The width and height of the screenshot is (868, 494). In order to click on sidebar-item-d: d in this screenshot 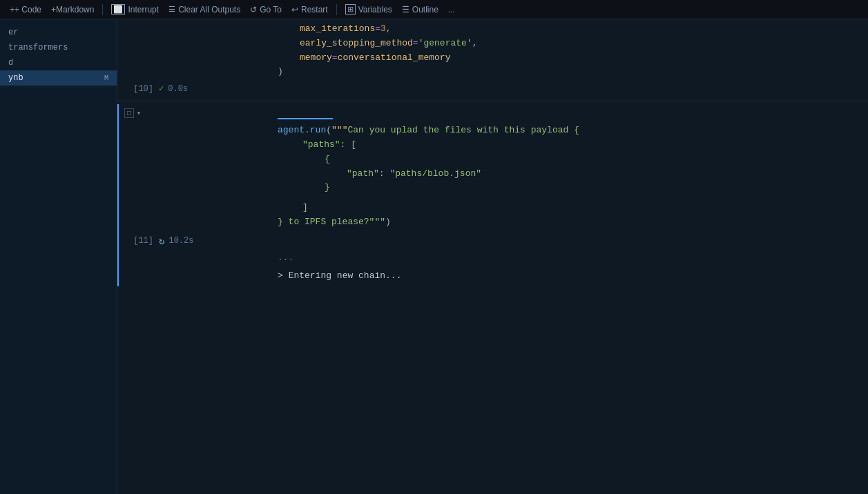, I will do `click(58, 63)`.